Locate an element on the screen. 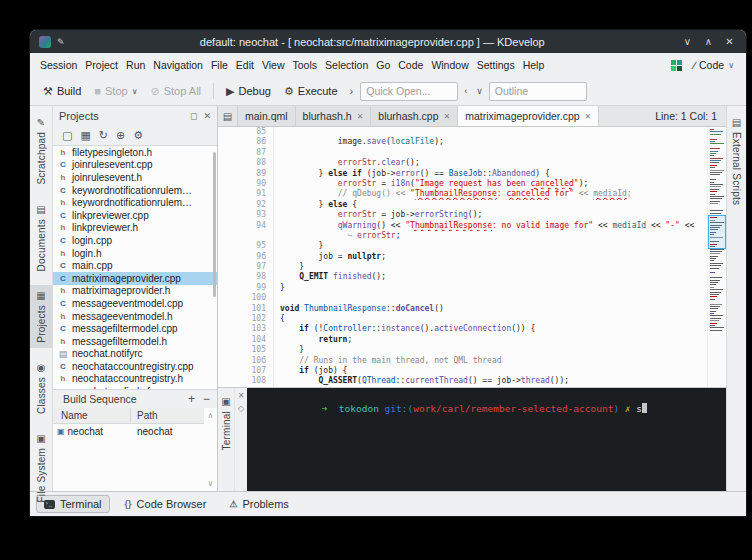 The height and width of the screenshot is (560, 752). sidebar-tab-classes: ◉Classes is located at coordinates (41, 388).